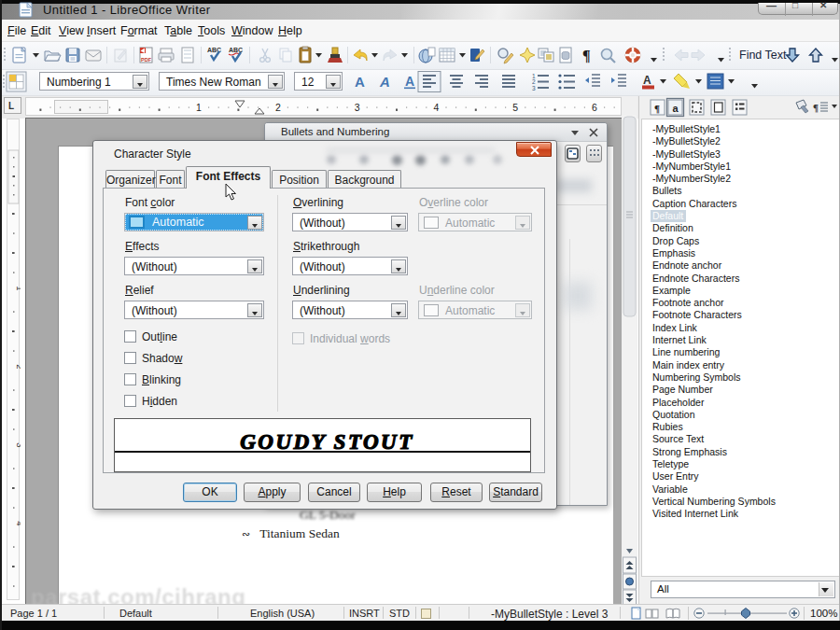 This screenshot has height=630, width=840. What do you see at coordinates (147, 60) in the screenshot?
I see `svg-text: PDF` at bounding box center [147, 60].